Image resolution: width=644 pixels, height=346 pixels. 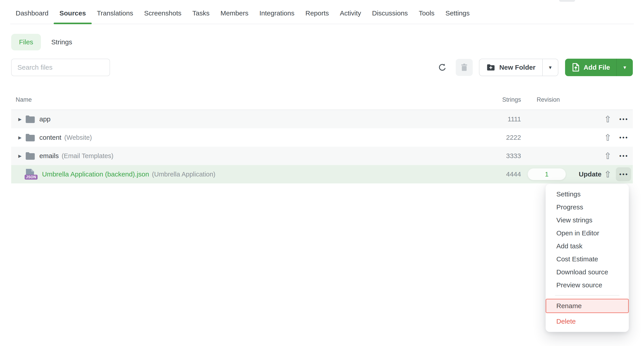 What do you see at coordinates (317, 17) in the screenshot?
I see `nav-reports: Reports` at bounding box center [317, 17].